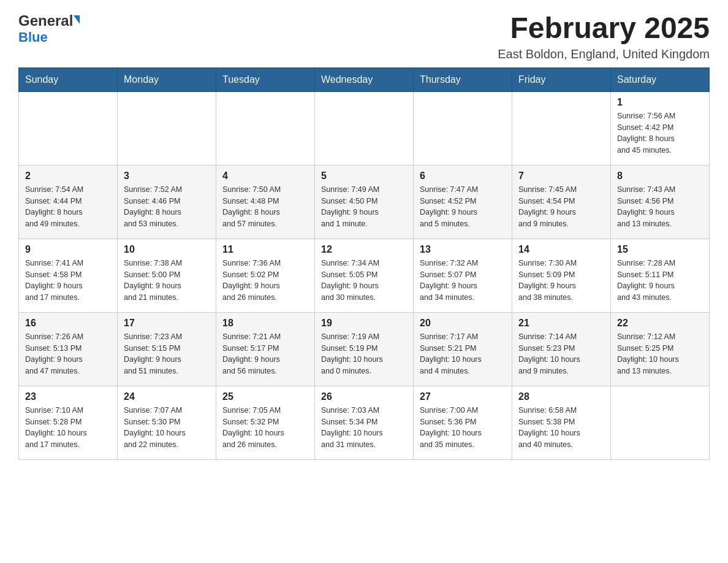  What do you see at coordinates (265, 323) in the screenshot?
I see `day-number: 18` at bounding box center [265, 323].